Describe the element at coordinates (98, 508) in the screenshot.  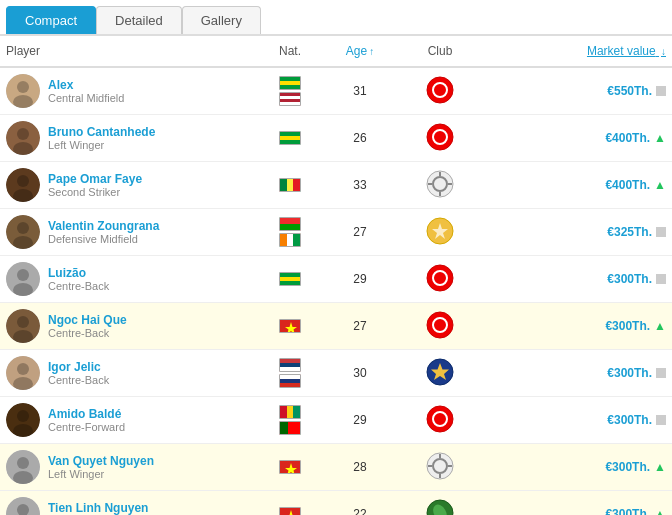
I see `player-name: Tien Linh Nguyen` at that location.